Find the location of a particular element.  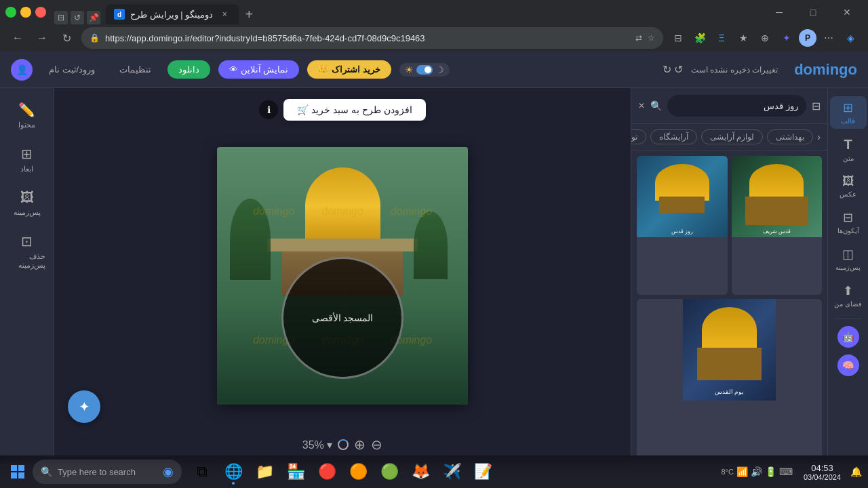

edge-btn: Ξ is located at coordinates (722, 38).